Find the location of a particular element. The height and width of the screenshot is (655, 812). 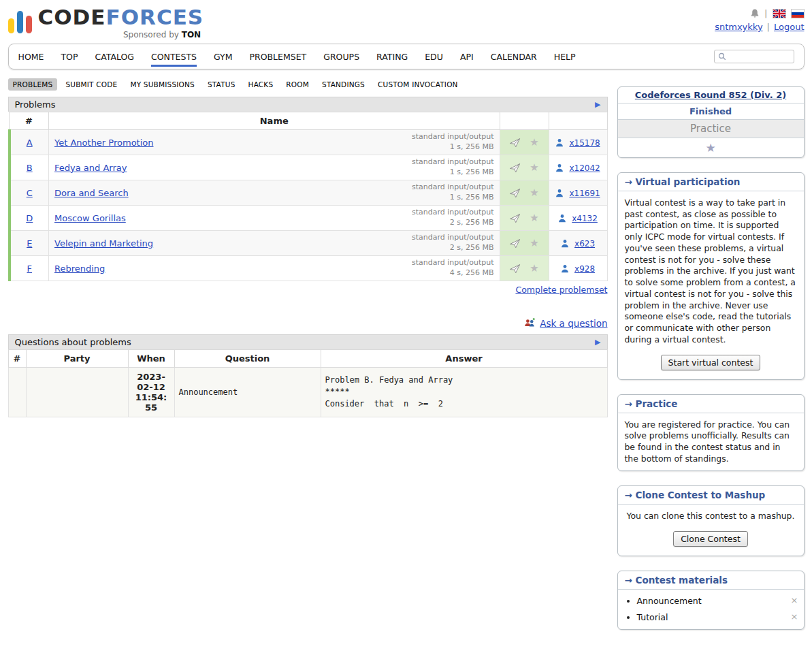

nav-link: GYM is located at coordinates (223, 57).